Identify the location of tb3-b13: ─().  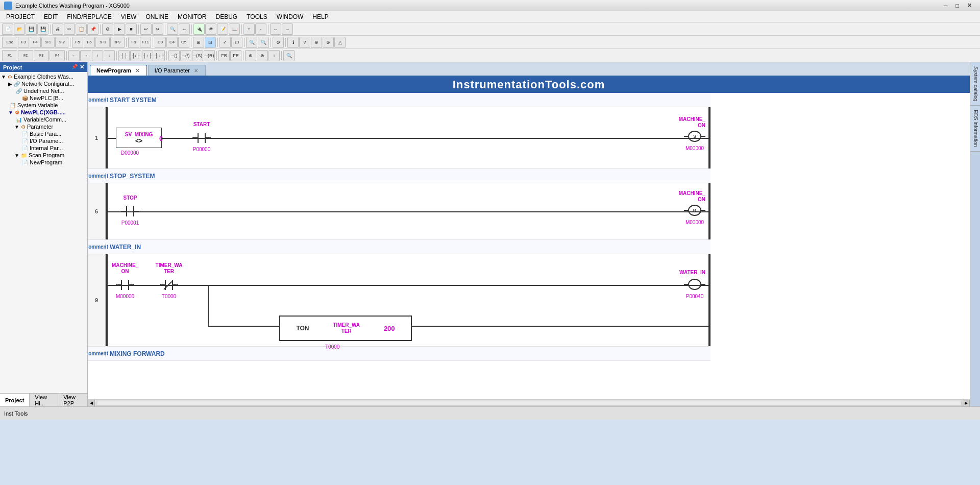
(174, 56).